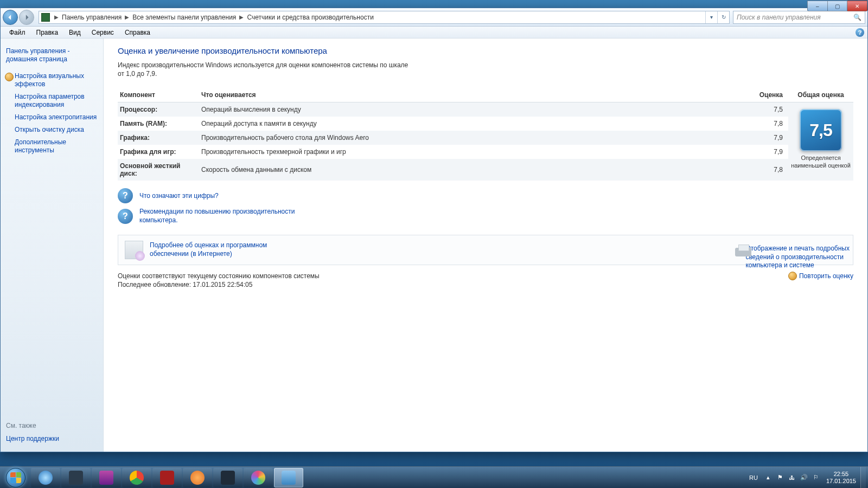 The image size is (868, 488). I want to click on search-input: Поиск в панели управления 🔍, so click(799, 17).